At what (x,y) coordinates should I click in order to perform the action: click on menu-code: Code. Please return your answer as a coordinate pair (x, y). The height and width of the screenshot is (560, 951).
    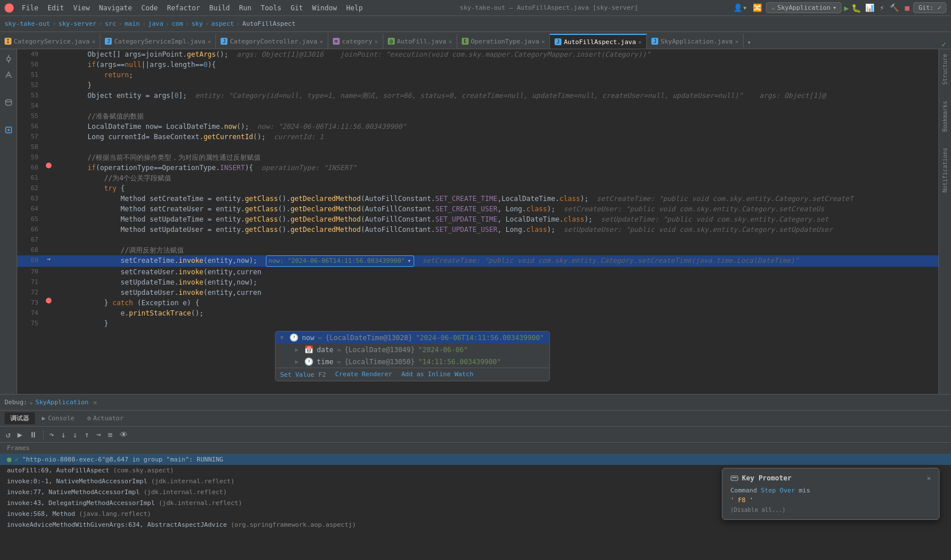
    Looking at the image, I should click on (150, 8).